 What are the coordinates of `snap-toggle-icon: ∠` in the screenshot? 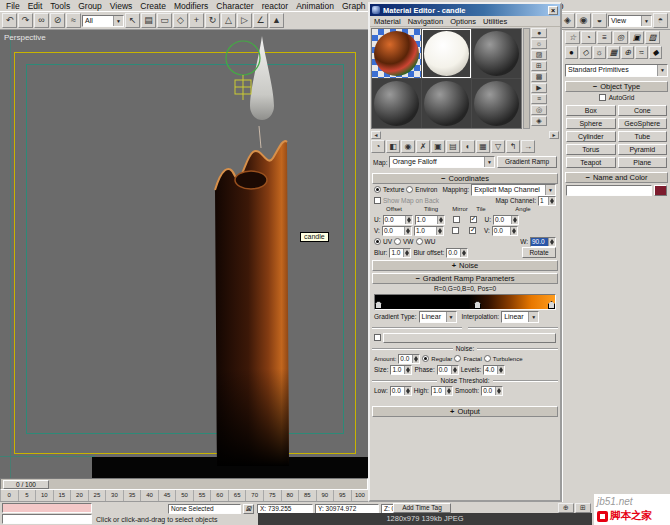 It's located at (260, 20).